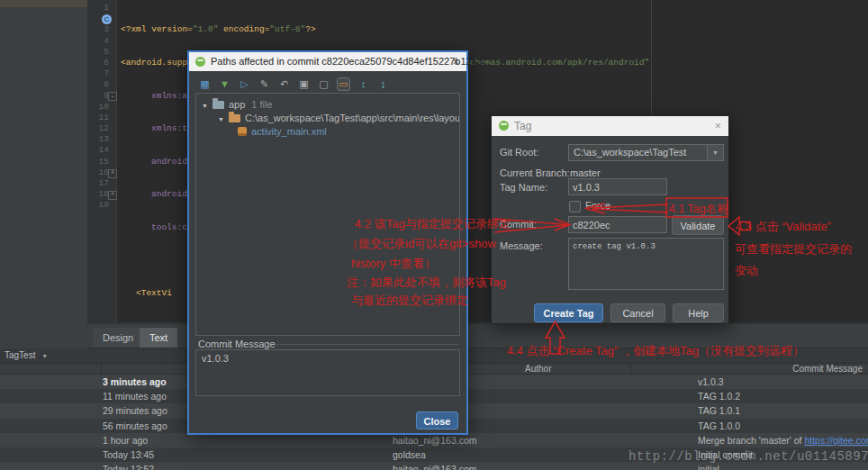 The image size is (868, 470). What do you see at coordinates (113, 96) in the screenshot?
I see `fold-marker-icon: -` at bounding box center [113, 96].